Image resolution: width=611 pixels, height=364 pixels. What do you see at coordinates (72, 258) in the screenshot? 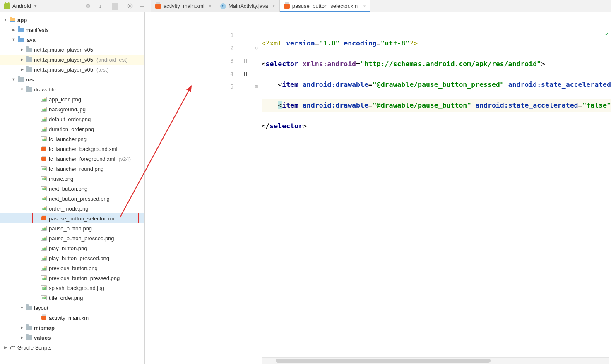
I see `tree-file: ▶play_button_pressed.png` at bounding box center [72, 258].